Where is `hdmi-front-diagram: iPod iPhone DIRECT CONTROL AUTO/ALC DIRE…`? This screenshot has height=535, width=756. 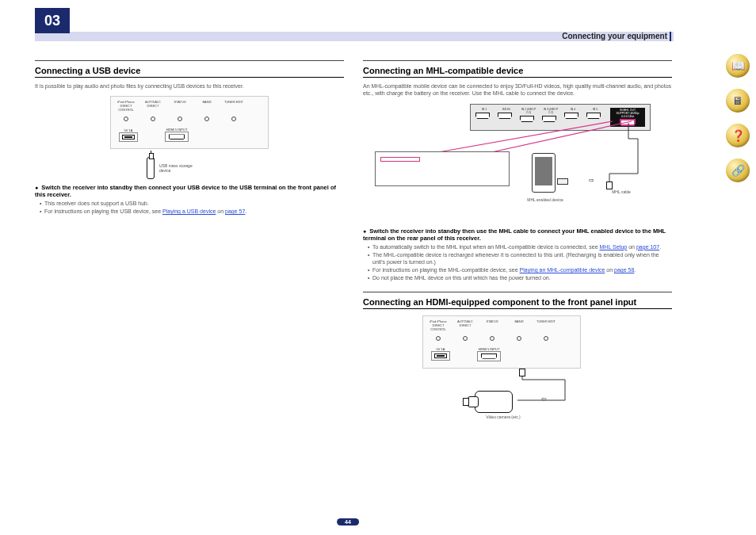
hdmi-front-diagram: iPod iPhone DIRECT CONTROL AUTO/ALC DIRE… is located at coordinates (517, 366).